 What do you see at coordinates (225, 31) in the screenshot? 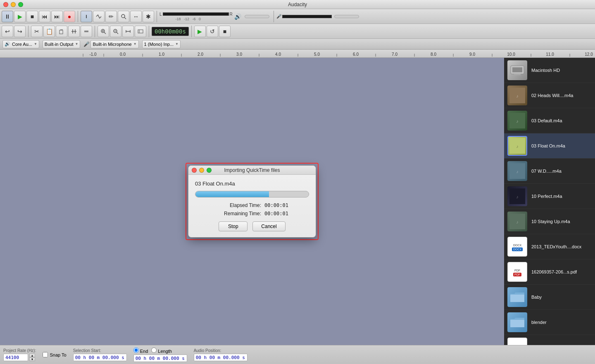
I see `stop2-button: ■` at bounding box center [225, 31].